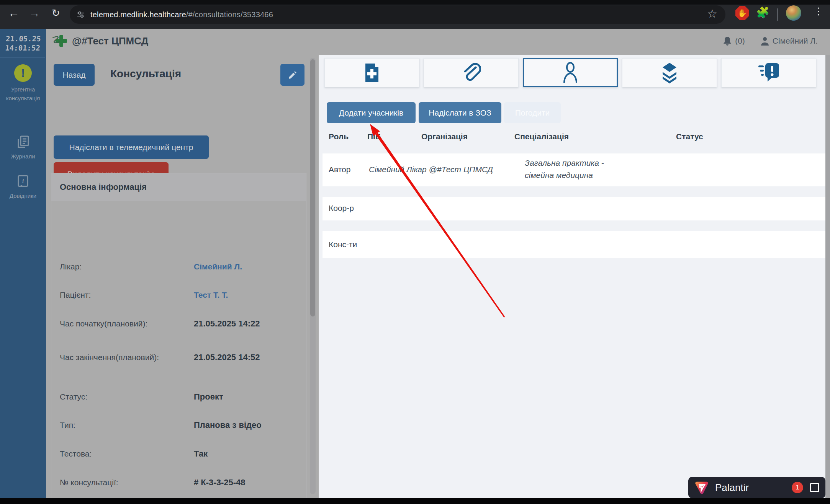 Image resolution: width=830 pixels, height=504 pixels. What do you see at coordinates (689, 137) in the screenshot?
I see `column-header-status: Статус` at bounding box center [689, 137].